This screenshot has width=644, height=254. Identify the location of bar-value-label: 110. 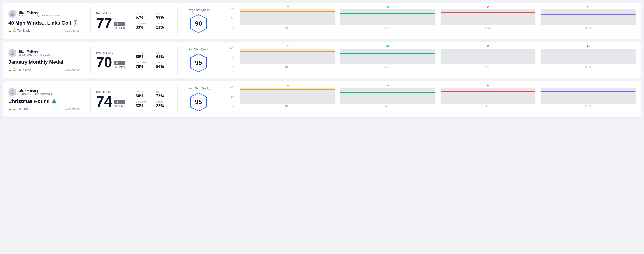
(288, 86).